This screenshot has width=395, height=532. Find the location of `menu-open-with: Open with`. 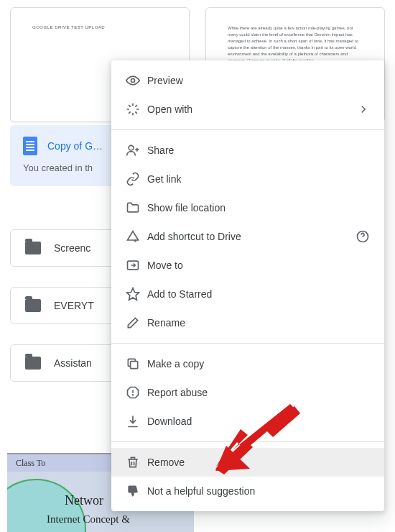

menu-open-with: Open with is located at coordinates (248, 109).